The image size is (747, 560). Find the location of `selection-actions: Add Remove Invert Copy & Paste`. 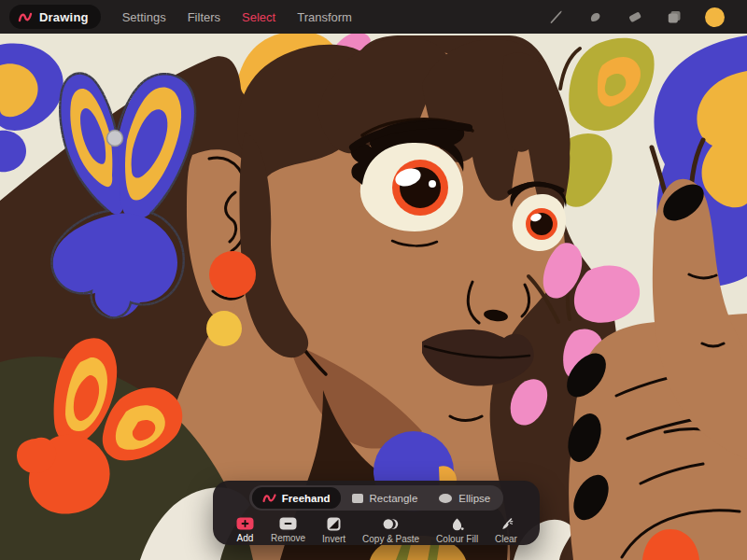

selection-actions: Add Remove Invert Copy & Paste is located at coordinates (376, 527).